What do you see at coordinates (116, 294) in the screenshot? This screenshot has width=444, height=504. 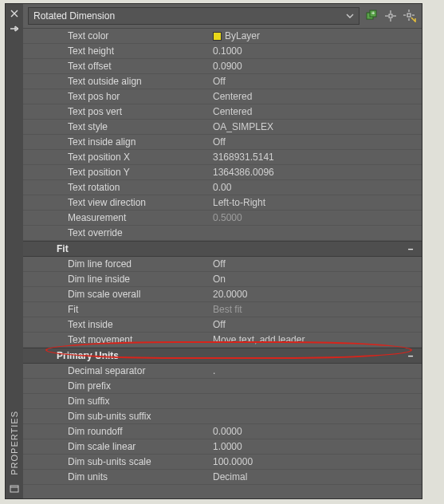 I see `property-label: Dim scale overall` at bounding box center [116, 294].